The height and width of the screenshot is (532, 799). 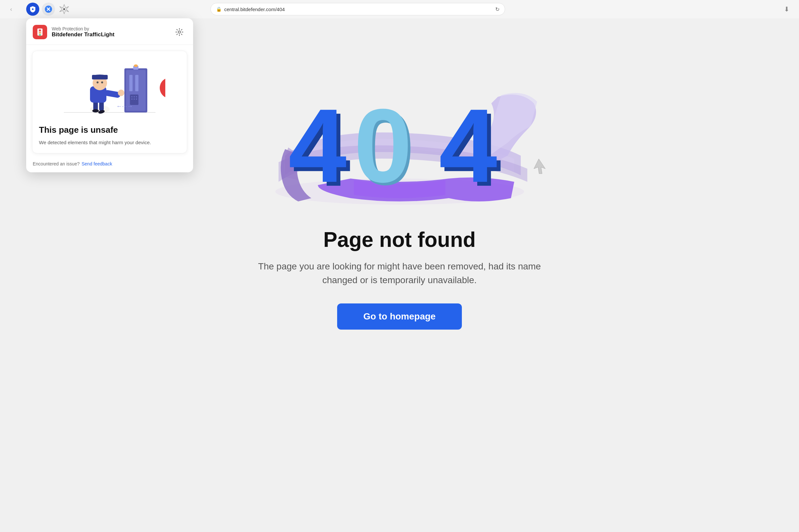 I want to click on send-feedback-link: Send feedback, so click(x=97, y=164).